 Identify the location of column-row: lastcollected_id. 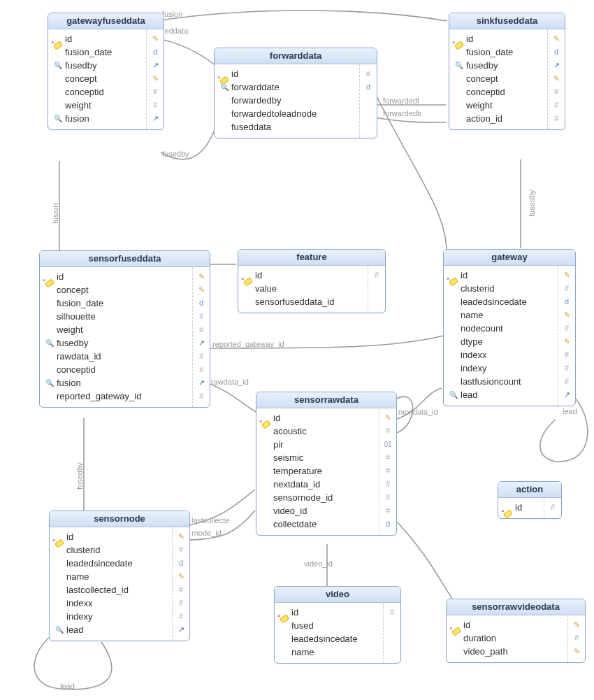
(112, 590).